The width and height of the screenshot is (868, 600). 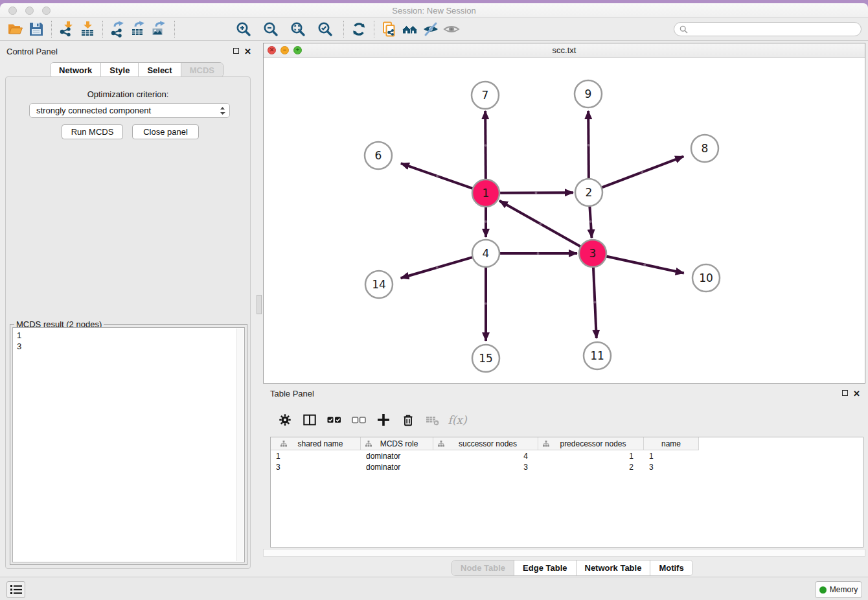 I want to click on result-line: 1, so click(x=128, y=336).